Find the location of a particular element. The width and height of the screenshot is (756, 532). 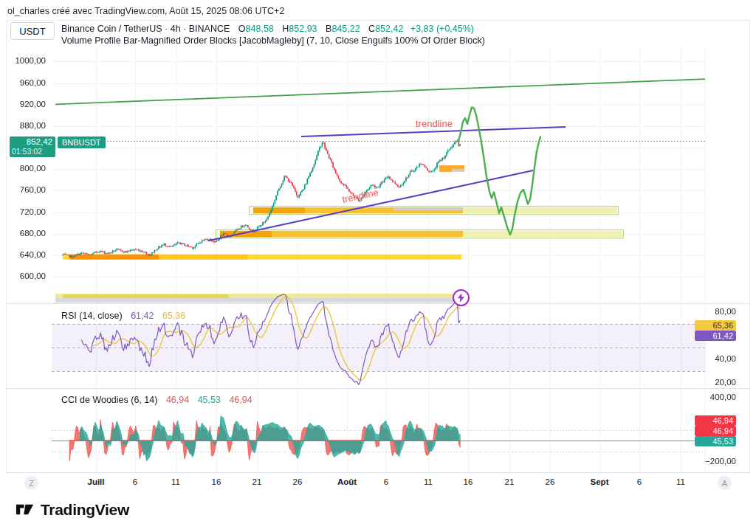

price-axis-label: 800,00 is located at coordinates (24, 168).